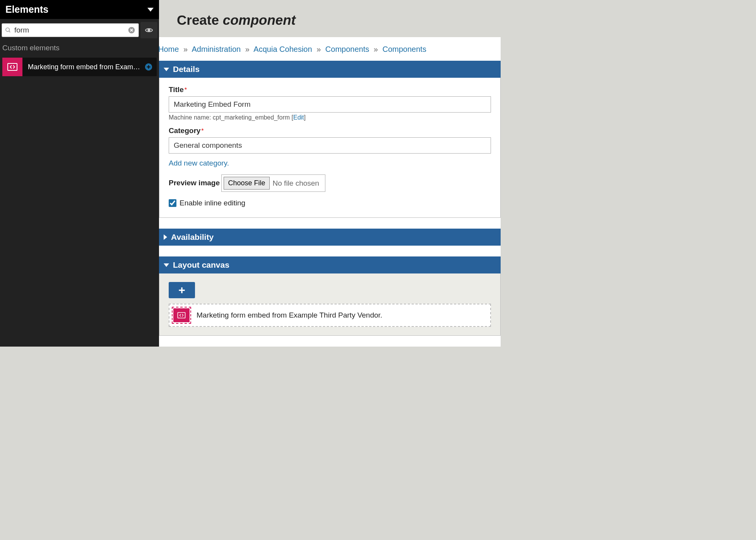 This screenshot has width=756, height=540. I want to click on caret-right-icon, so click(166, 237).